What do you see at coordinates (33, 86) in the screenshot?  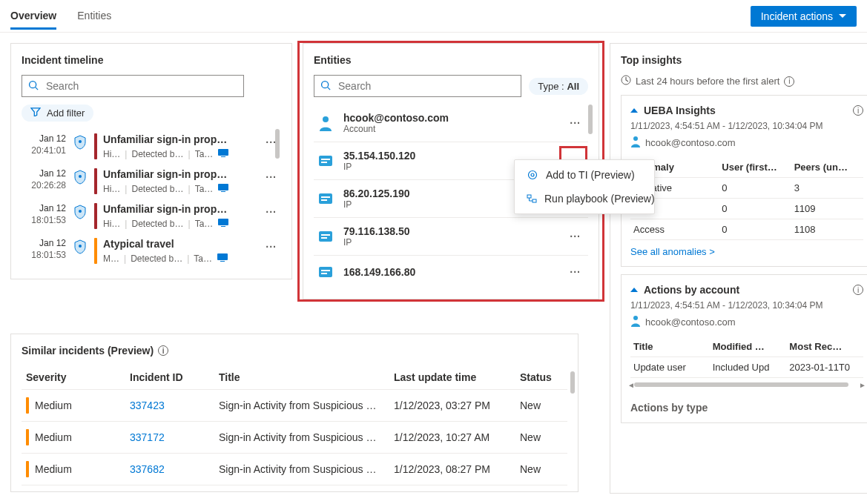 I see `search-icon` at bounding box center [33, 86].